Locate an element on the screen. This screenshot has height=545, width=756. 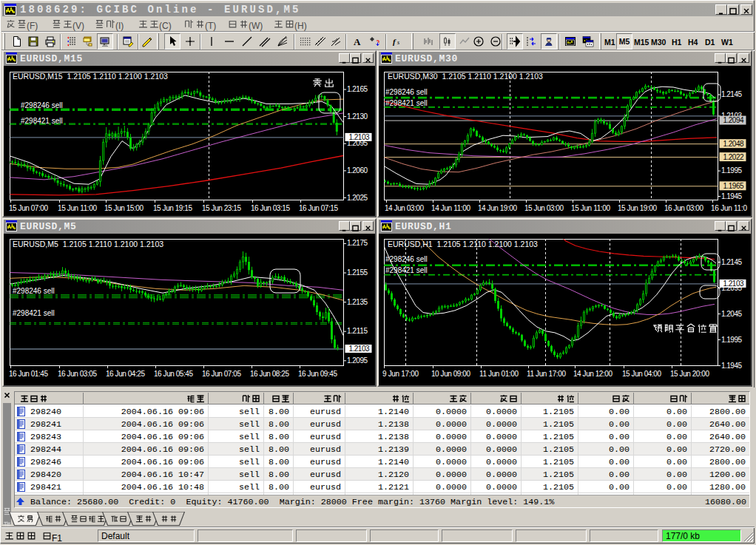
svg-text: 15 Jun 19:00 is located at coordinates (638, 209).